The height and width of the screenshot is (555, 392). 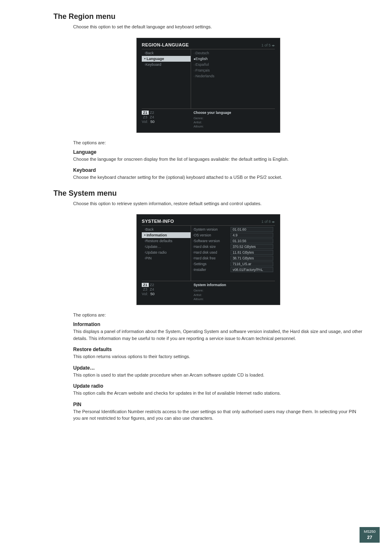 I want to click on region-intro: Choose this option to set the default la…, so click(x=218, y=27).